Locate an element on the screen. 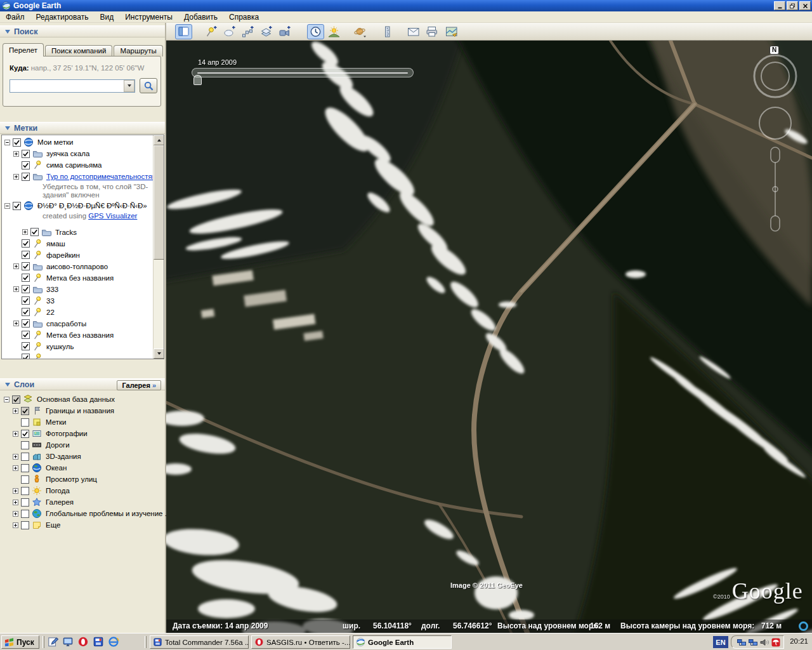  title-bar: Google Earth is located at coordinates (406, 6).